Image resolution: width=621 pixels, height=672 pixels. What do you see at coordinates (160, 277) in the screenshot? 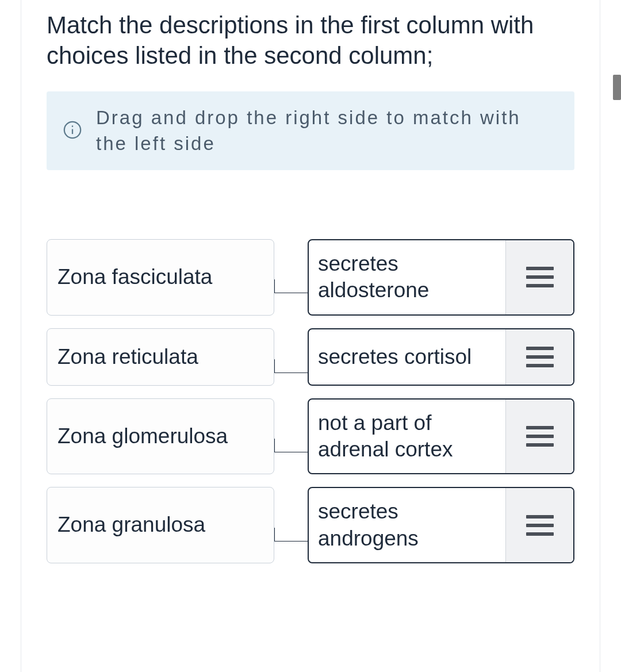
I see `match-left-card: Zona fasciculata` at bounding box center [160, 277].